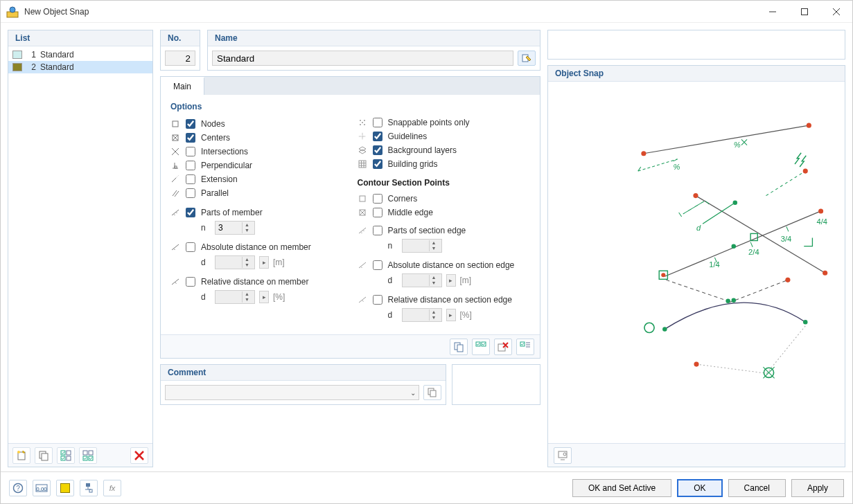 Image resolution: width=853 pixels, height=504 pixels. What do you see at coordinates (525, 347) in the screenshot?
I see `default-button` at bounding box center [525, 347].